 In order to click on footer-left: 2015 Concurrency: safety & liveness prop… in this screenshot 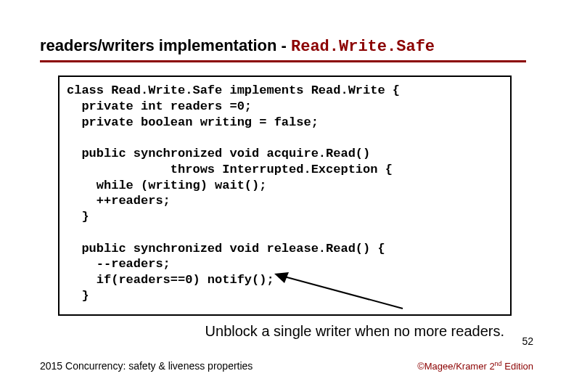, I will do `click(147, 366)`.